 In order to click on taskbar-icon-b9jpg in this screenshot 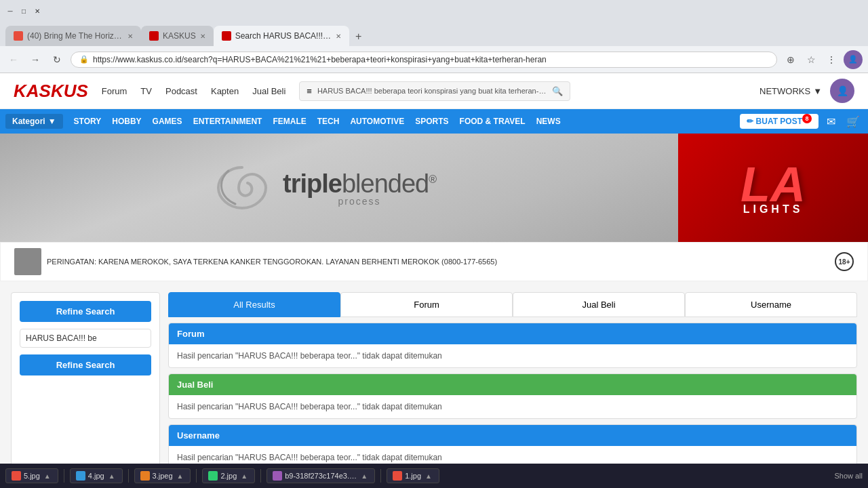, I will do `click(277, 476)`.